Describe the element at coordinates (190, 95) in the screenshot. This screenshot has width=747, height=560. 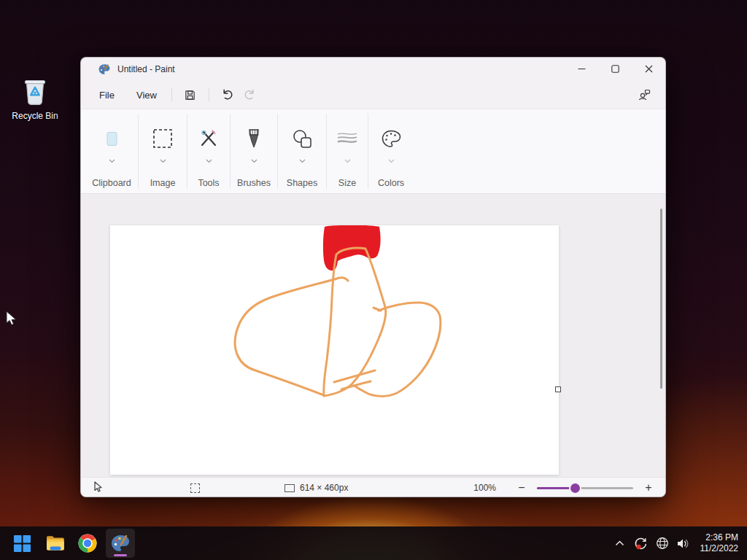
I see `save-button` at that location.